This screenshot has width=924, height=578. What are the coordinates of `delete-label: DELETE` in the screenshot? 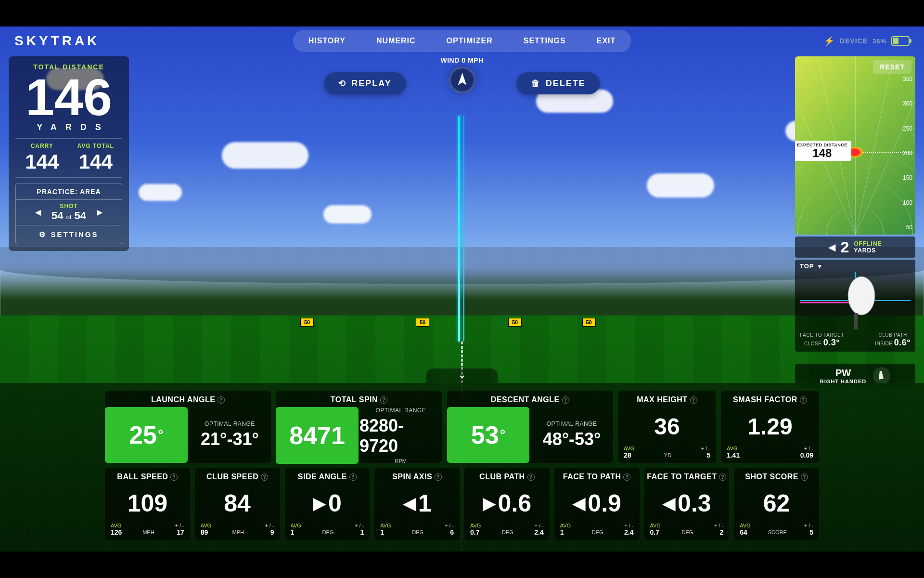 It's located at (566, 84).